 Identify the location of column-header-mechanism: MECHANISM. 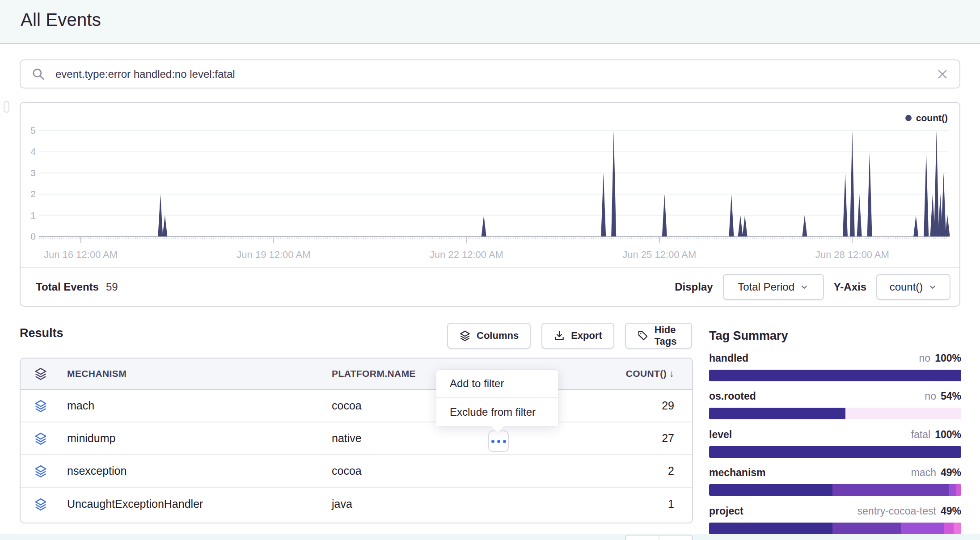
(199, 374).